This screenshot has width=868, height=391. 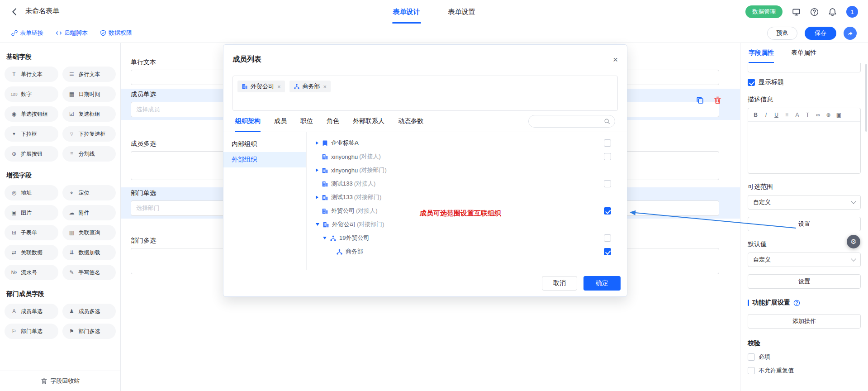 What do you see at coordinates (261, 86) in the screenshot?
I see `selected-tag-company: 外贸公司 ×` at bounding box center [261, 86].